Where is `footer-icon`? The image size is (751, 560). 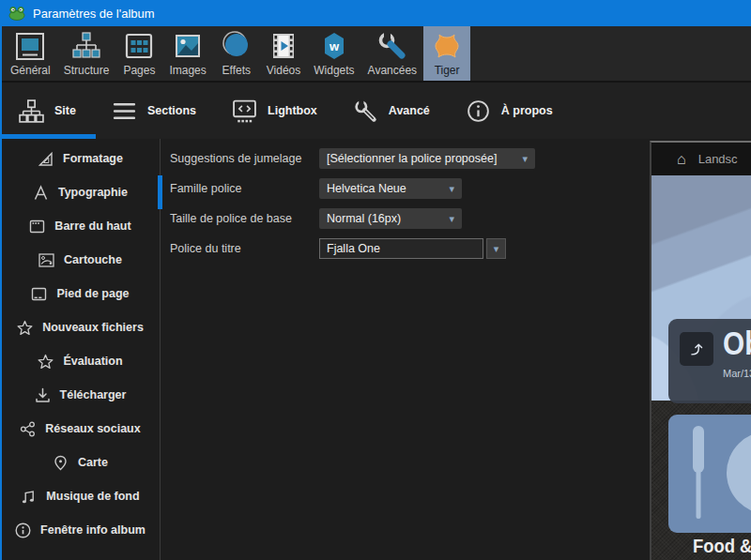 footer-icon is located at coordinates (39, 295).